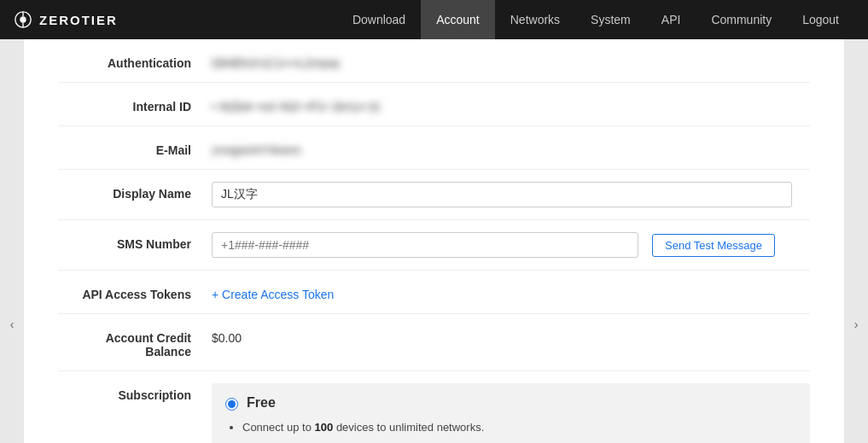 The height and width of the screenshot is (443, 868). What do you see at coordinates (741, 20) in the screenshot?
I see `nav-community: Community` at bounding box center [741, 20].